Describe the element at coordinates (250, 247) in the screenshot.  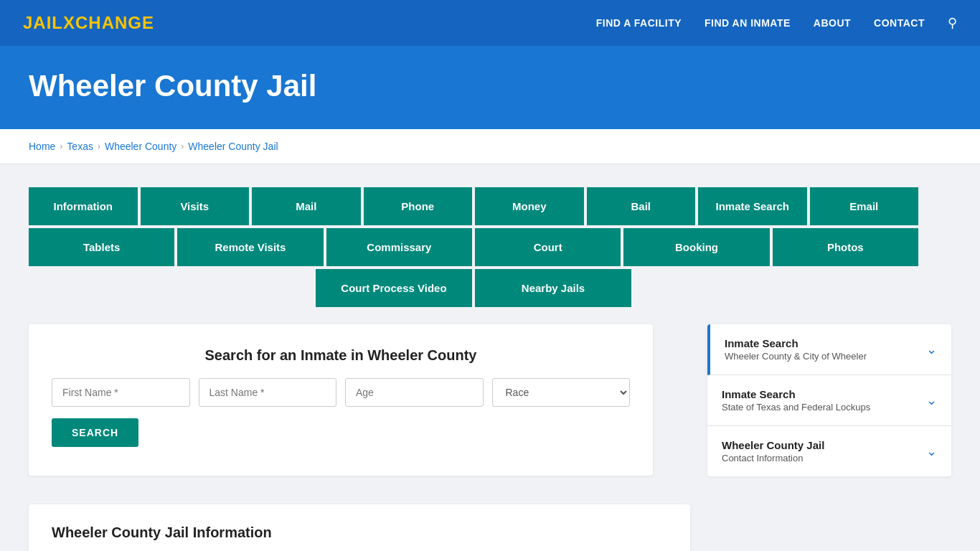
I see `tab-remote-visits: Remote Visits` at that location.